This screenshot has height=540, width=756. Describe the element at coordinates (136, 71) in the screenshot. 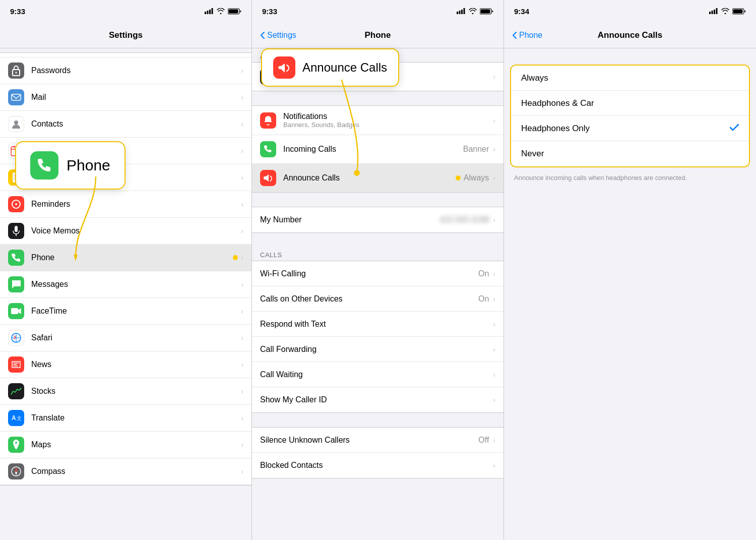

I see `passwords-label: Passwords` at that location.